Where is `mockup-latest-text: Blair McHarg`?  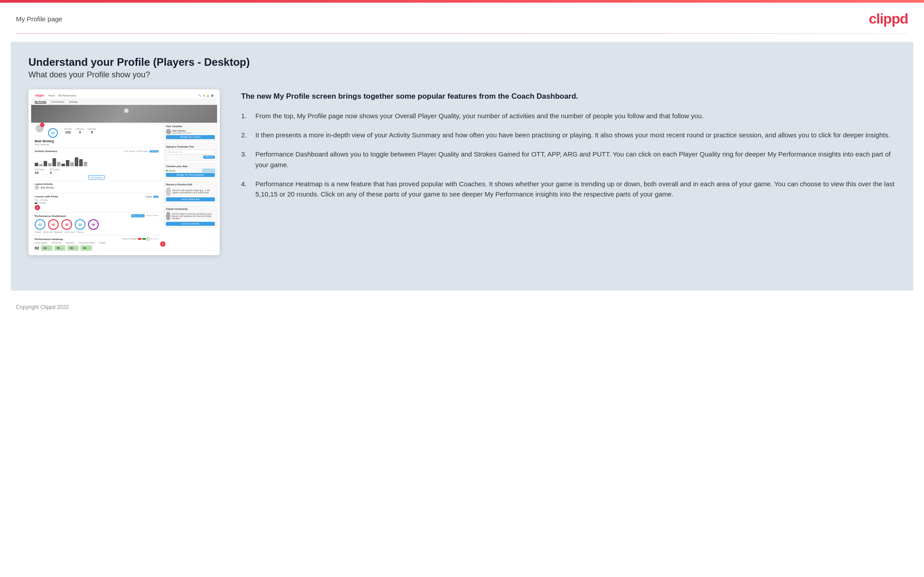 mockup-latest-text: Blair McHarg is located at coordinates (47, 188).